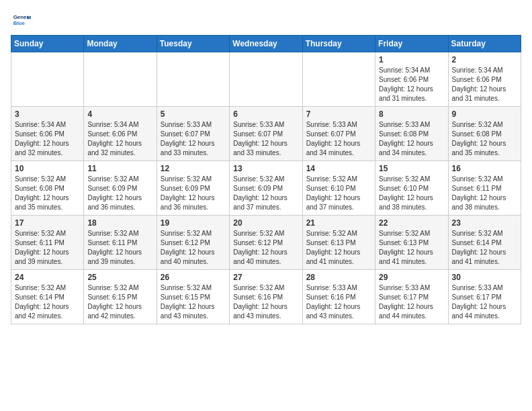 The height and width of the screenshot is (411, 532). What do you see at coordinates (485, 277) in the screenshot?
I see `day-number: 30` at bounding box center [485, 277].